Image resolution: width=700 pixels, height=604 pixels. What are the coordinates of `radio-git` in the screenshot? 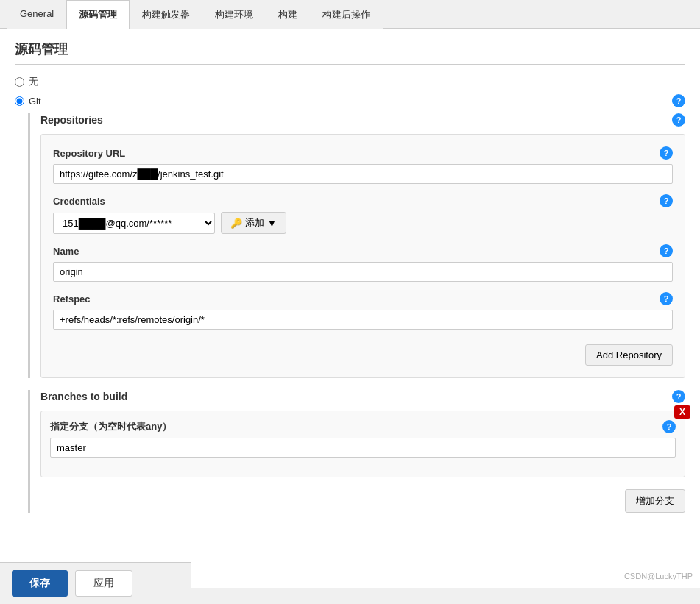 It's located at (19, 102).